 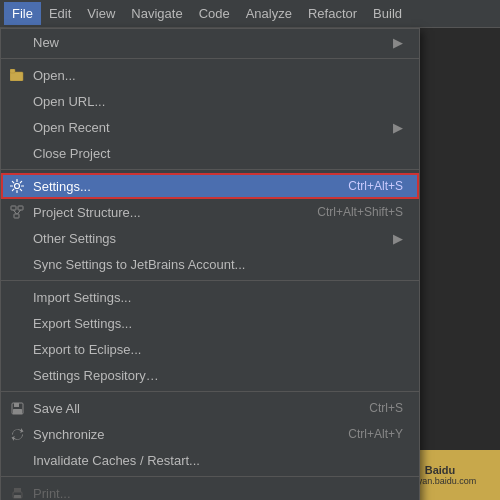 What do you see at coordinates (210, 434) in the screenshot?
I see `menu-item-synchronize: Synchronize Ctrl+Alt+Y` at bounding box center [210, 434].